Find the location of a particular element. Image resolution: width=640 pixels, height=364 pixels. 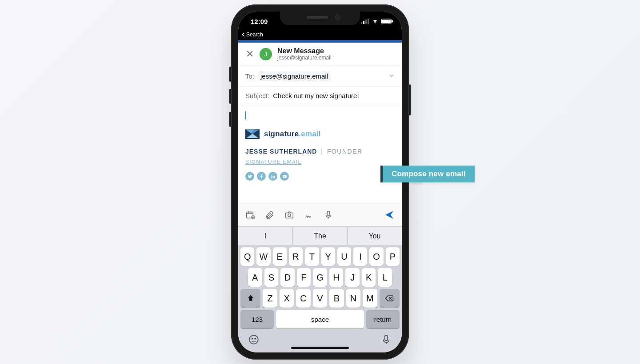

battery-icon is located at coordinates (387, 21).